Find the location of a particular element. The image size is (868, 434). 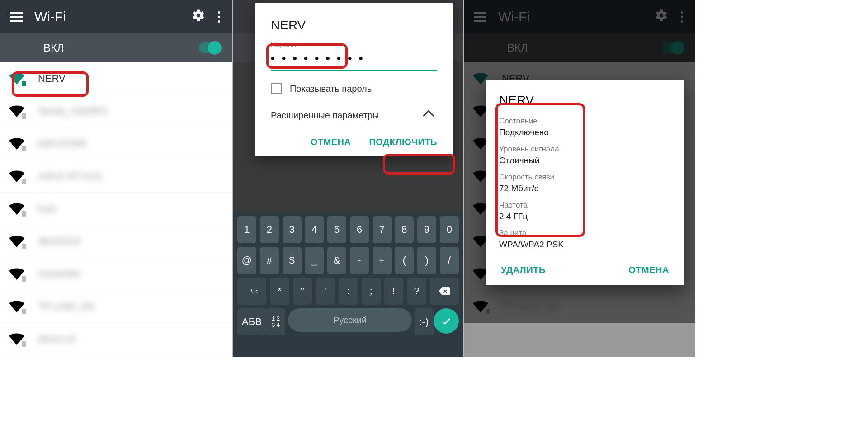

wifi-network-row: NERV is located at coordinates (116, 79).